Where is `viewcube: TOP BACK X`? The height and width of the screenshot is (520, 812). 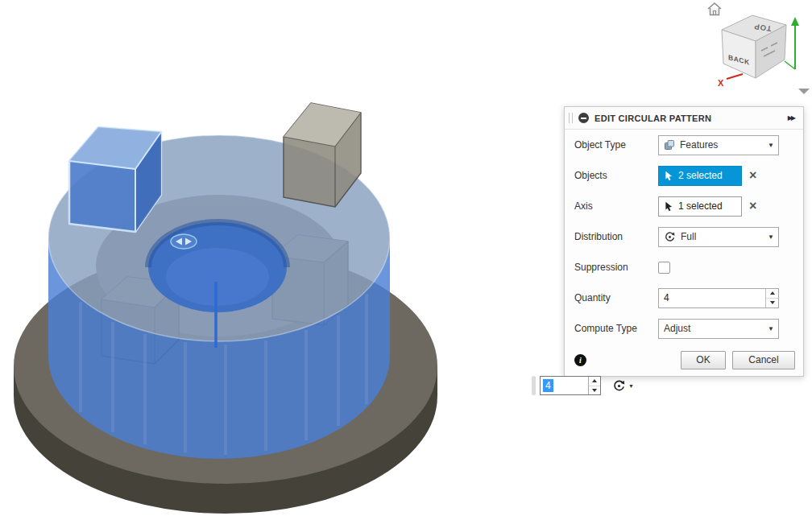
viewcube: TOP BACK X is located at coordinates (755, 51).